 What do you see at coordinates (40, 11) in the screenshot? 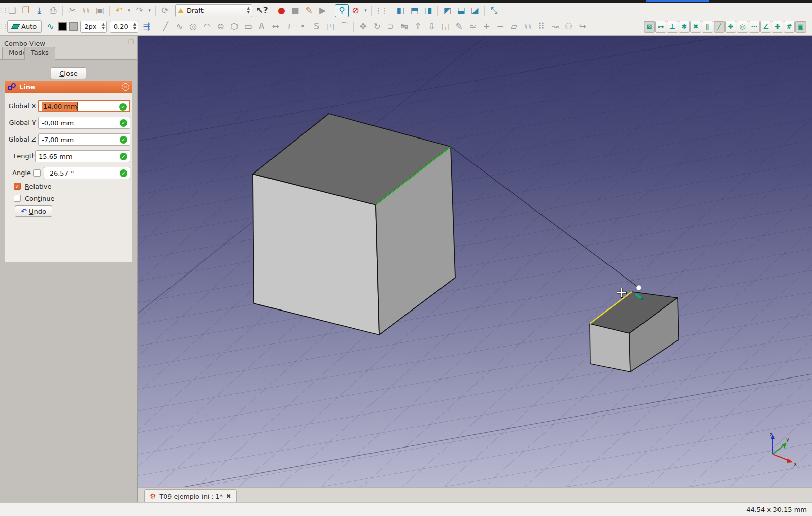
I see `save-button: ⤓` at bounding box center [40, 11].